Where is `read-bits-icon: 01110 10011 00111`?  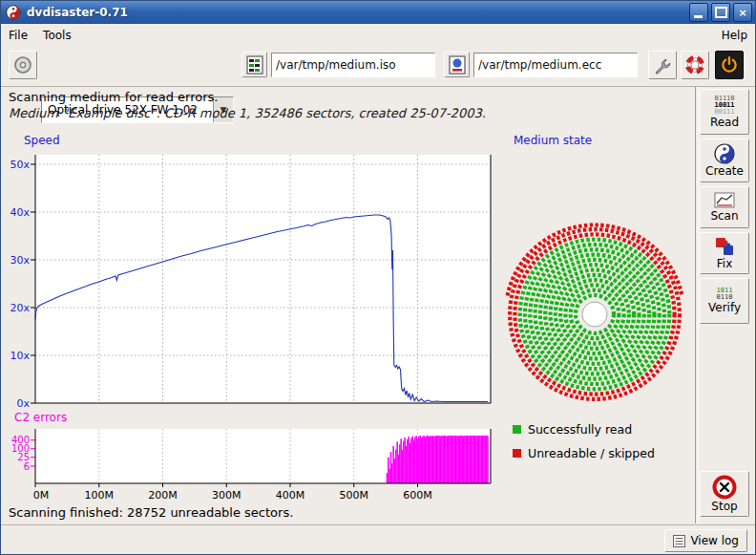 read-bits-icon: 01110 10011 00111 is located at coordinates (724, 105).